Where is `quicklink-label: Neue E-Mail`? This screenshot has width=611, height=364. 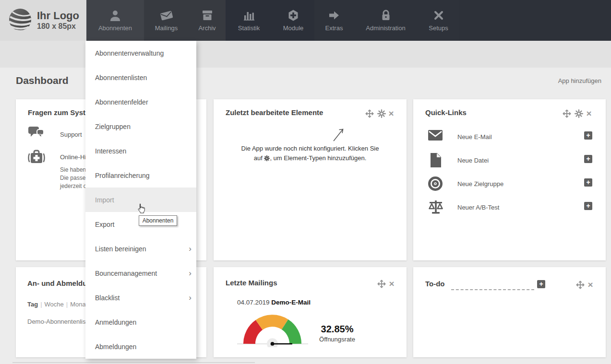 quicklink-label: Neue E-Mail is located at coordinates (475, 137).